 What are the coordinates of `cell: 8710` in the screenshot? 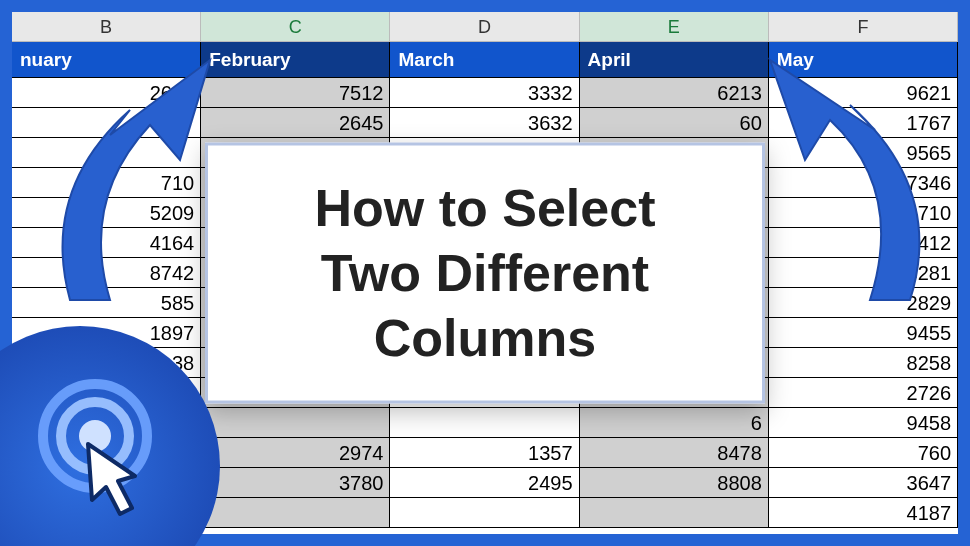 It's located at (864, 213).